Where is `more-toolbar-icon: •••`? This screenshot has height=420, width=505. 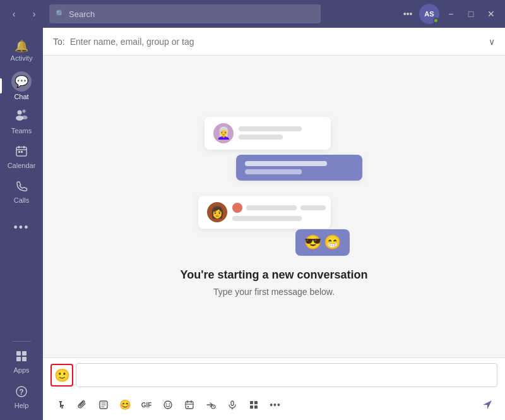
more-toolbar-icon: ••• is located at coordinates (275, 405).